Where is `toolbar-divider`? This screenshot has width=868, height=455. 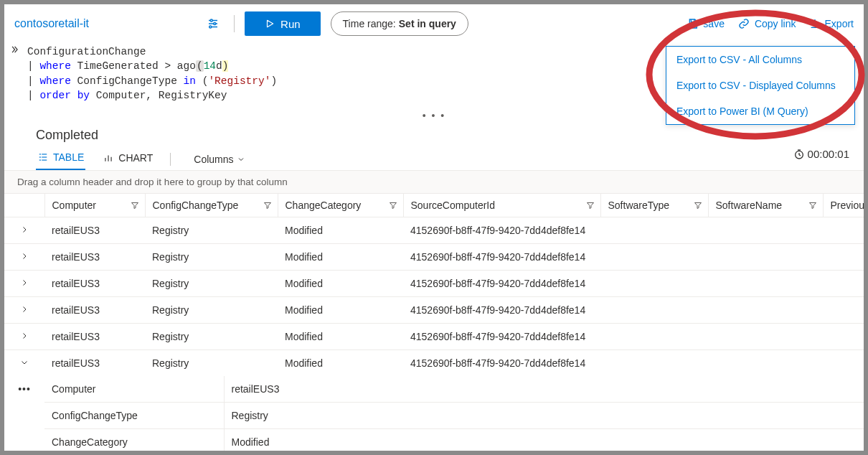
toolbar-divider is located at coordinates (234, 24).